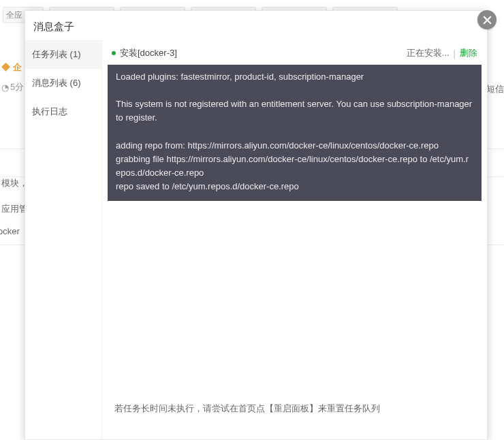 The height and width of the screenshot is (440, 504). Describe the element at coordinates (10, 232) in the screenshot. I see `bg-row-label: ocker` at that location.